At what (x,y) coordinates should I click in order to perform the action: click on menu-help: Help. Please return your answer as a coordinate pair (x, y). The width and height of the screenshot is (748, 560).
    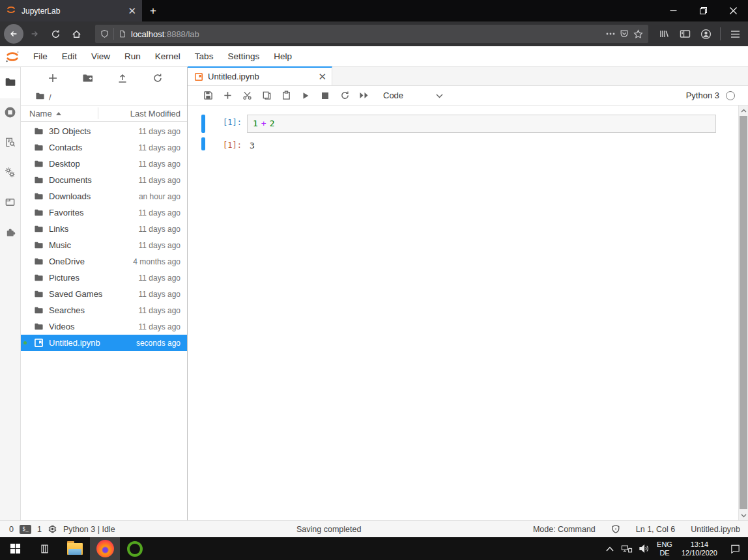
    Looking at the image, I should click on (283, 56).